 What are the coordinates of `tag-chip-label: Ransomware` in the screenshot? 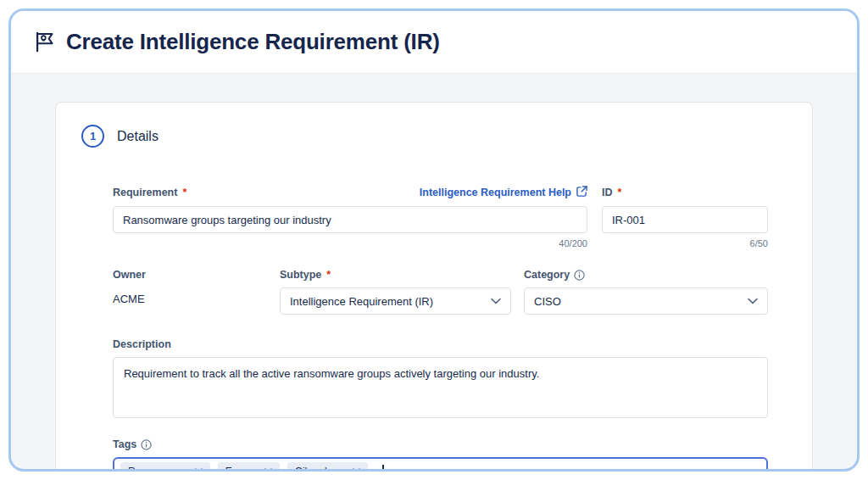 It's located at (158, 468).